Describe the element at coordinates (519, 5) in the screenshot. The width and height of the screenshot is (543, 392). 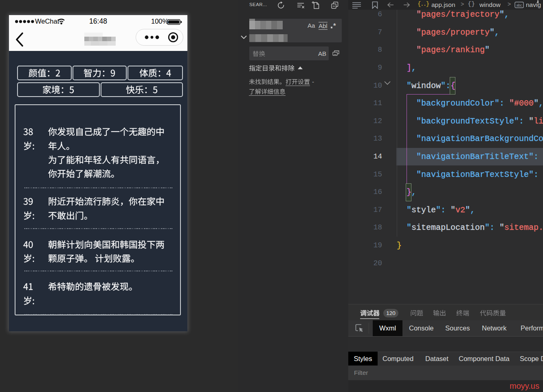
I see `svg-text: abc` at that location.